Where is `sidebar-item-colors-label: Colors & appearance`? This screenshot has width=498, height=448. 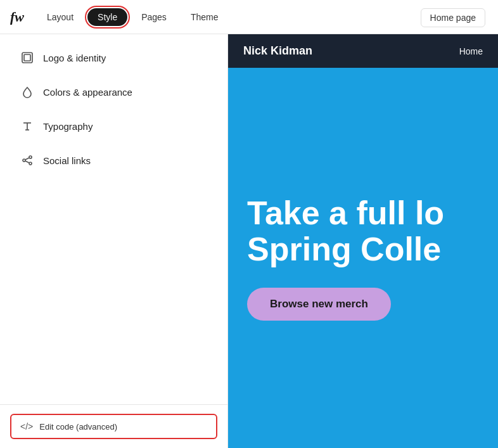
sidebar-item-colors-label: Colors & appearance is located at coordinates (87, 93).